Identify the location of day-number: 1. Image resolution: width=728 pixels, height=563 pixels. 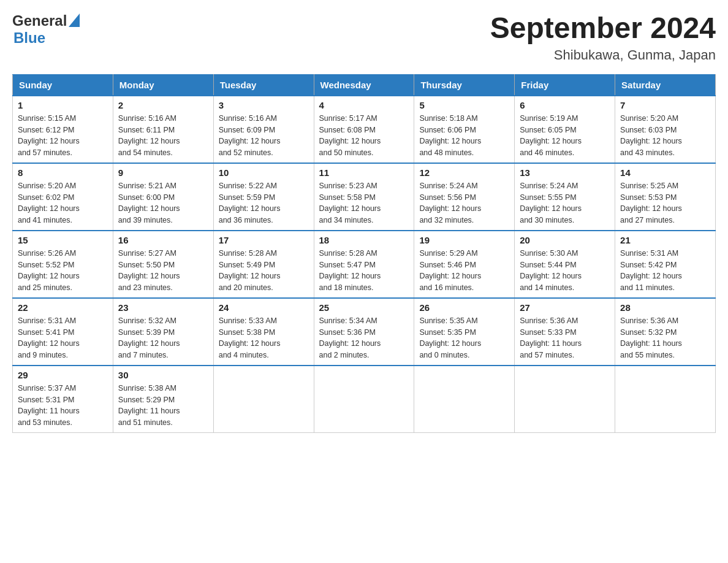
(63, 105).